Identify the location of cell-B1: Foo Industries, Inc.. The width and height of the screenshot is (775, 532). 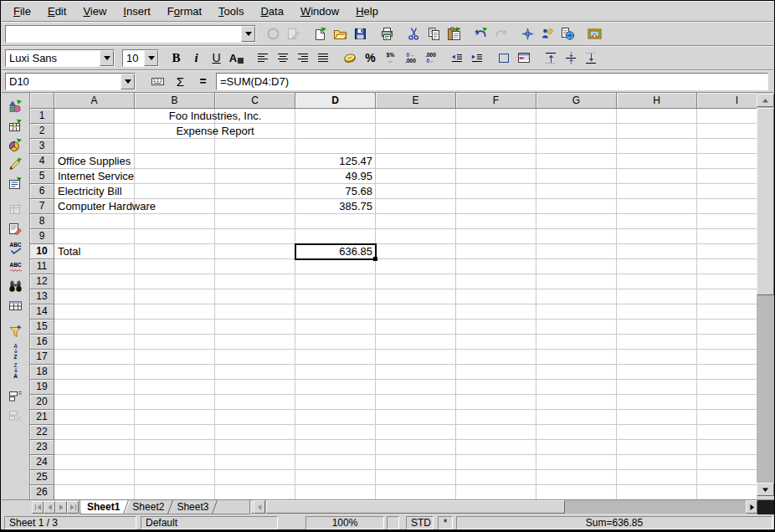
(215, 116).